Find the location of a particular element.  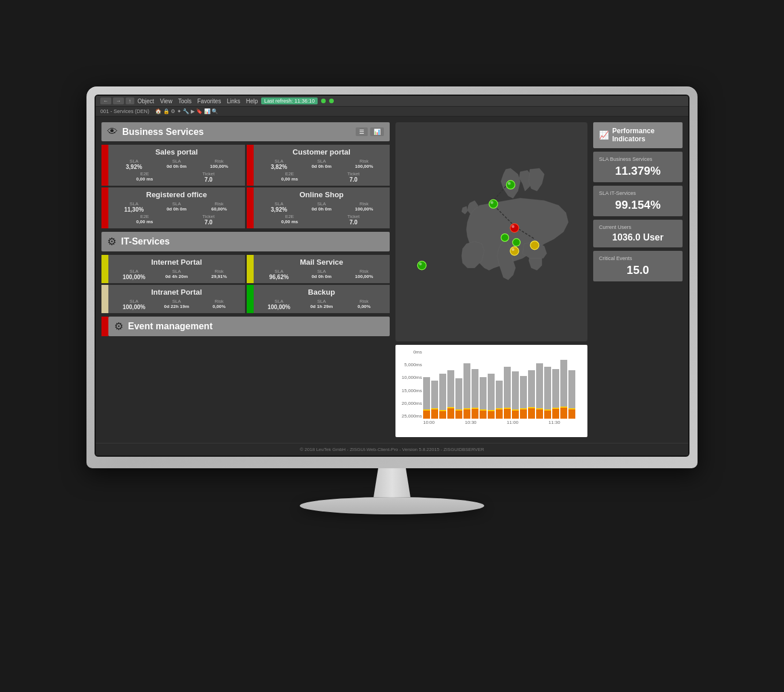

business-services-grid: Sales portal SLA 3,92% SLA 0d 0h 0m is located at coordinates (246, 187).